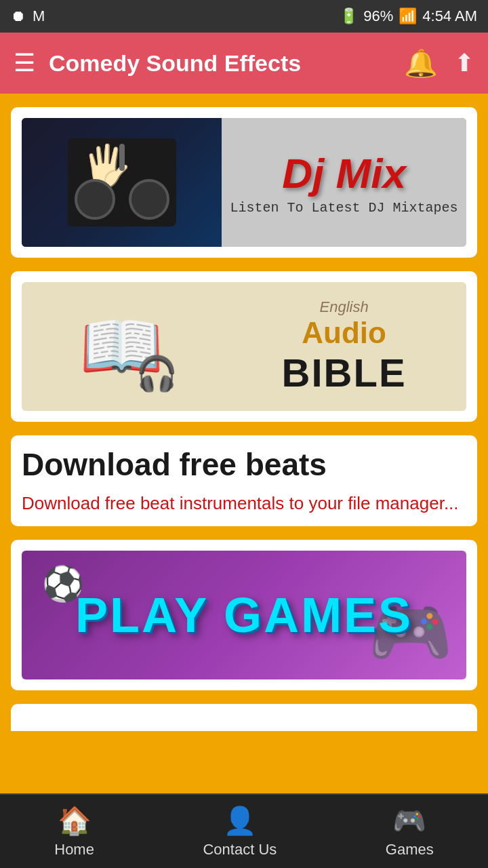  I want to click on contact-label: Contact Us, so click(240, 850).